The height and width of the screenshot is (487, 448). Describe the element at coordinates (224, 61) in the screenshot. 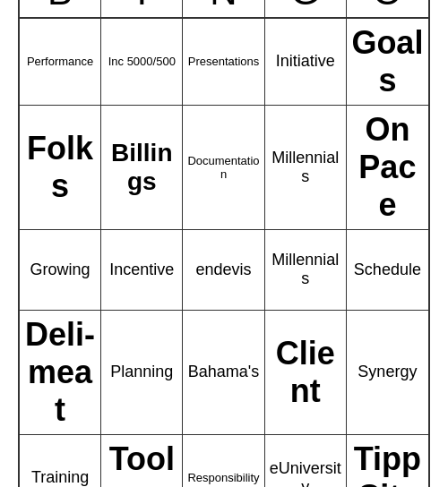

I see `cell-text-2: Presentations` at that location.